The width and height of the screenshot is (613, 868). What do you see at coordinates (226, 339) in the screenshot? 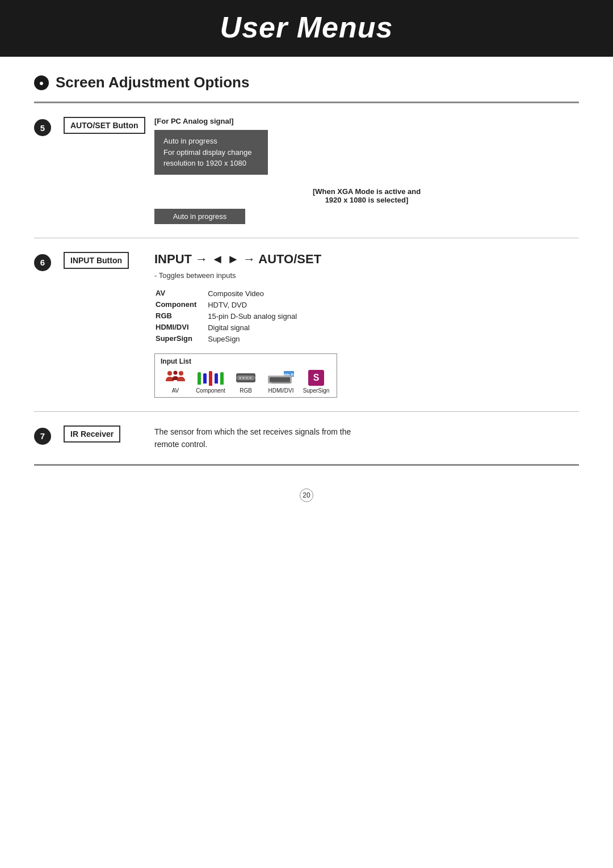
I see `input-supersign-row: SuperSign SupeSign` at bounding box center [226, 339].